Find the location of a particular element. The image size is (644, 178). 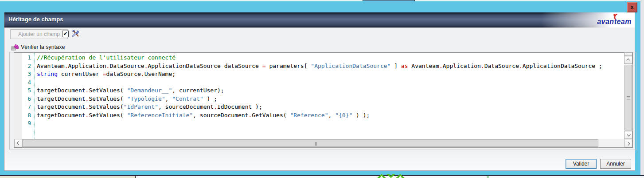

scrollbar-split-box is located at coordinates (628, 54).